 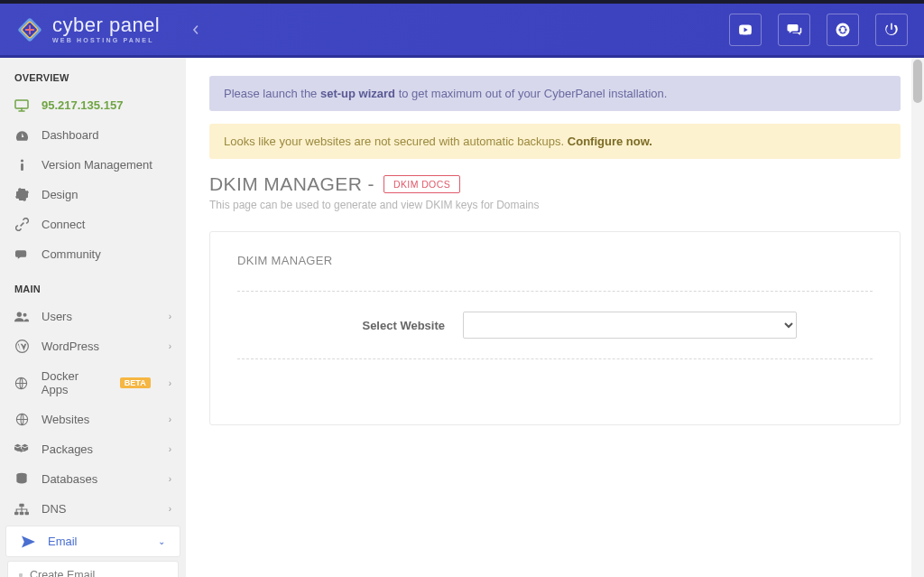 What do you see at coordinates (745, 30) in the screenshot?
I see `youtube-icon` at bounding box center [745, 30].